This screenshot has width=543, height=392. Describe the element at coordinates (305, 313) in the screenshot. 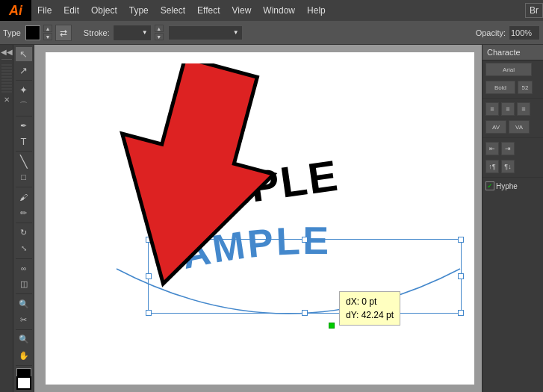

I see `handle-bm` at that location.